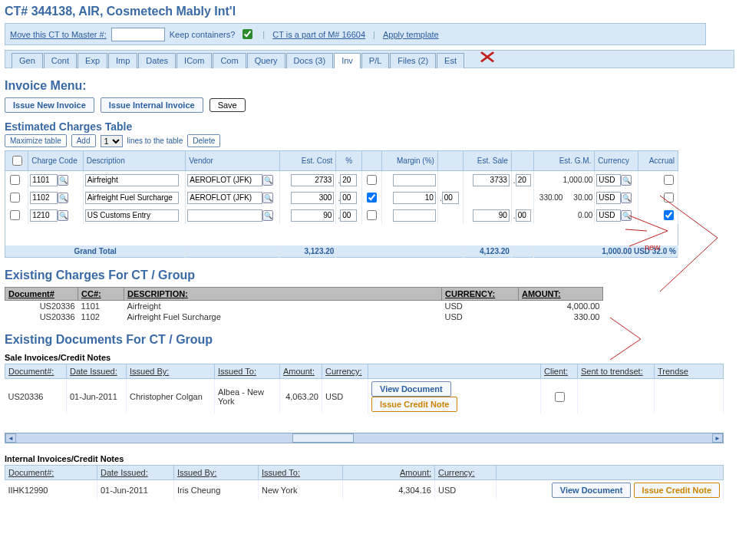 Image resolution: width=739 pixels, height=560 pixels. What do you see at coordinates (216, 473) in the screenshot?
I see `ii-col-by: Issued By:` at bounding box center [216, 473].